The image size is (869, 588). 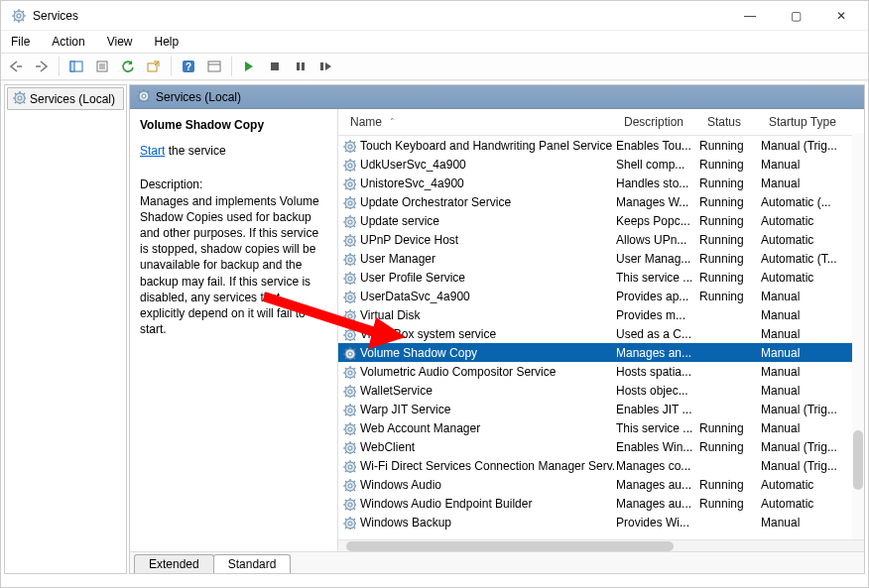 What do you see at coordinates (601, 353) in the screenshot?
I see `service-row: Volume Shadow CopyManages an...Manual` at bounding box center [601, 353].